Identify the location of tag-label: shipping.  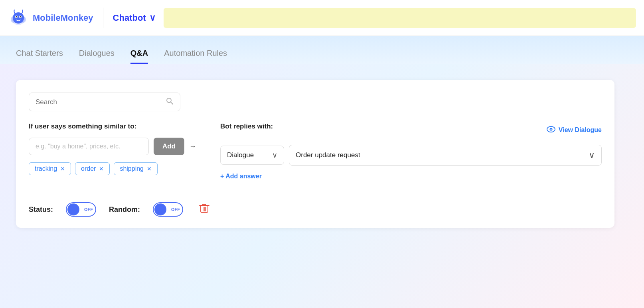
(132, 169).